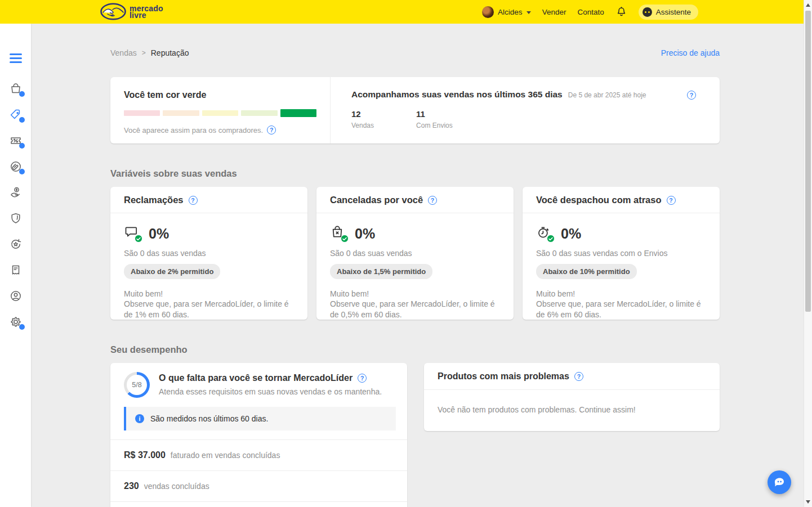 The height and width of the screenshot is (507, 812). I want to click on sidebar-item-orders, so click(16, 89).